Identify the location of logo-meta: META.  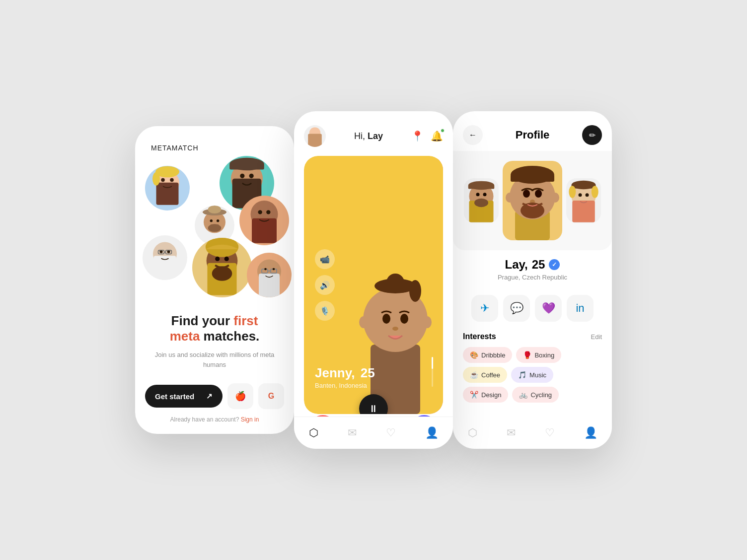
(161, 148).